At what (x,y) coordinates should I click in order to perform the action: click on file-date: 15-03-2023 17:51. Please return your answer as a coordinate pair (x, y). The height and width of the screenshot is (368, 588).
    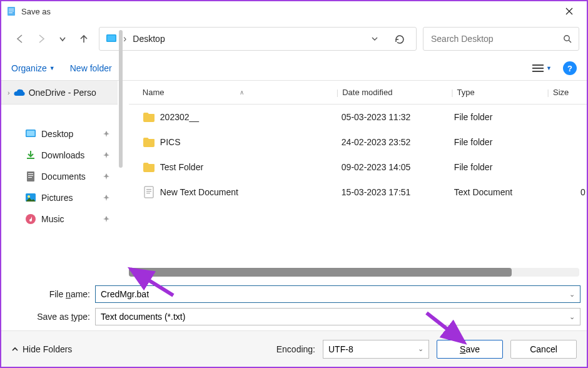
    Looking at the image, I should click on (398, 192).